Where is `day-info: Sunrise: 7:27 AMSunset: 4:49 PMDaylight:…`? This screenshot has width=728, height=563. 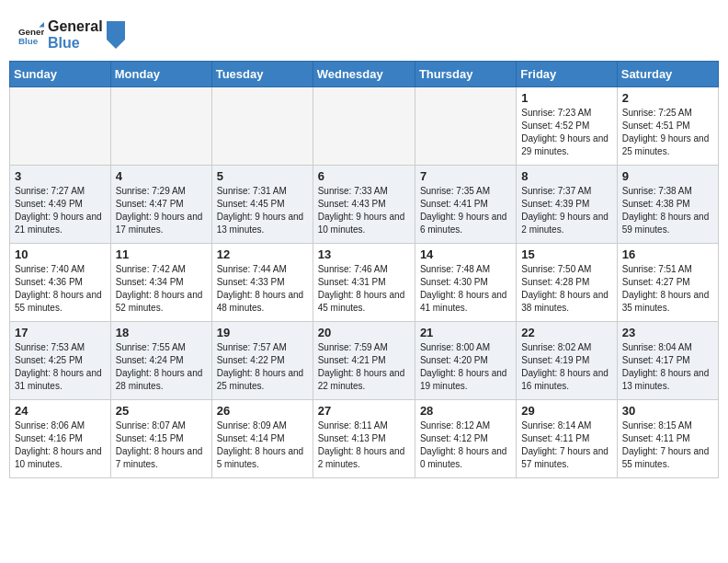
day-info: Sunrise: 7:27 AMSunset: 4:49 PMDaylight:… is located at coordinates (61, 211).